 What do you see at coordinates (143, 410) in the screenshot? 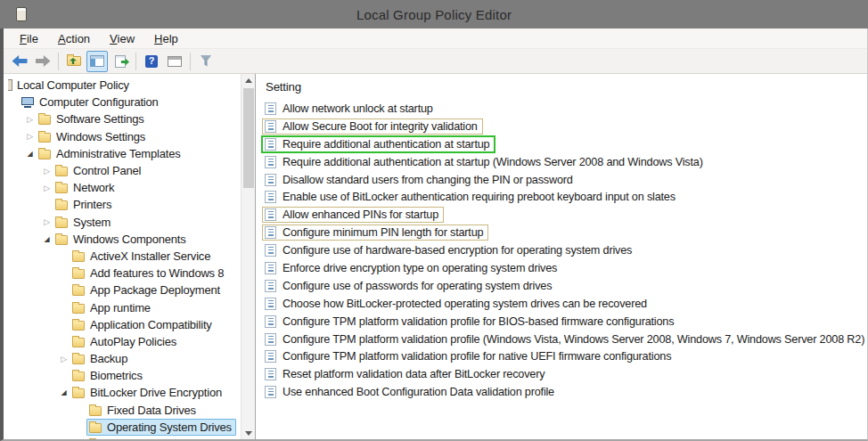
I see `tree-item-content: Fixed Data Drives` at bounding box center [143, 410].